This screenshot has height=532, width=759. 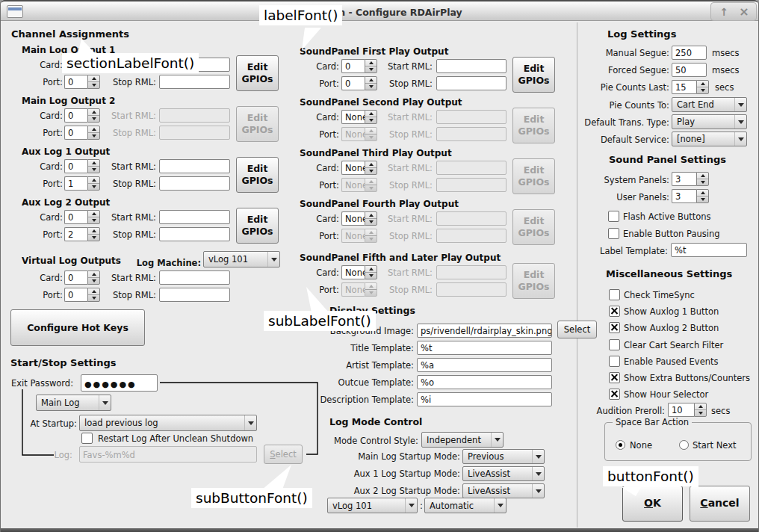 What do you see at coordinates (620, 445) in the screenshot?
I see `space-bar-none-radio` at bounding box center [620, 445].